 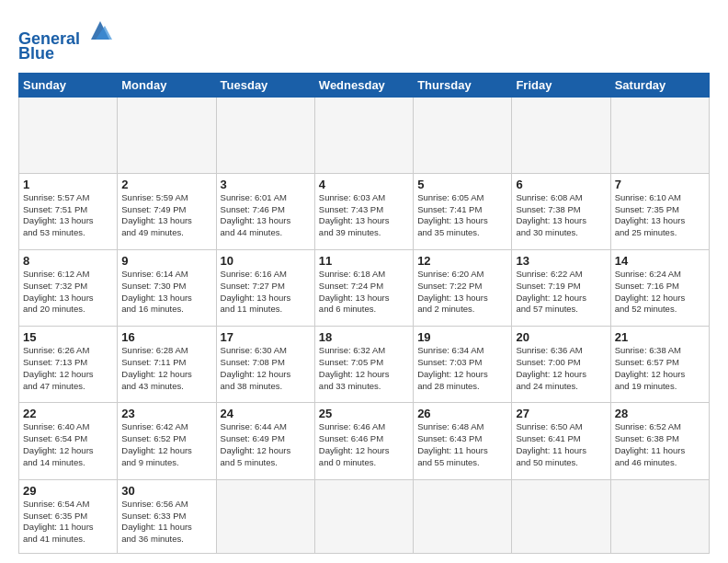 I want to click on day-number: 26, so click(x=462, y=414).